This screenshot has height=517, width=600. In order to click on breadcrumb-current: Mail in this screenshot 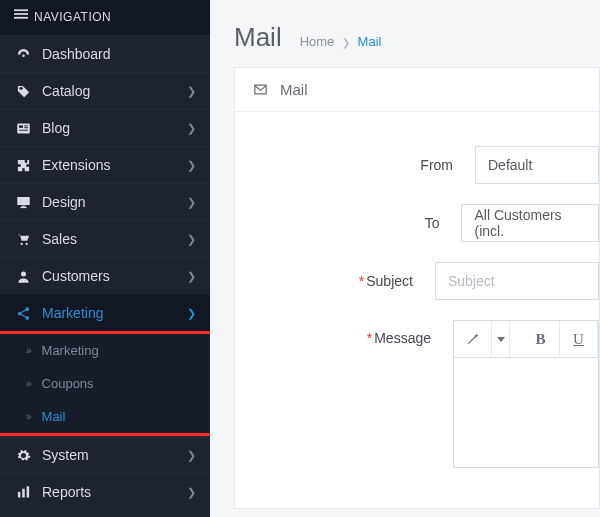, I will do `click(370, 42)`.